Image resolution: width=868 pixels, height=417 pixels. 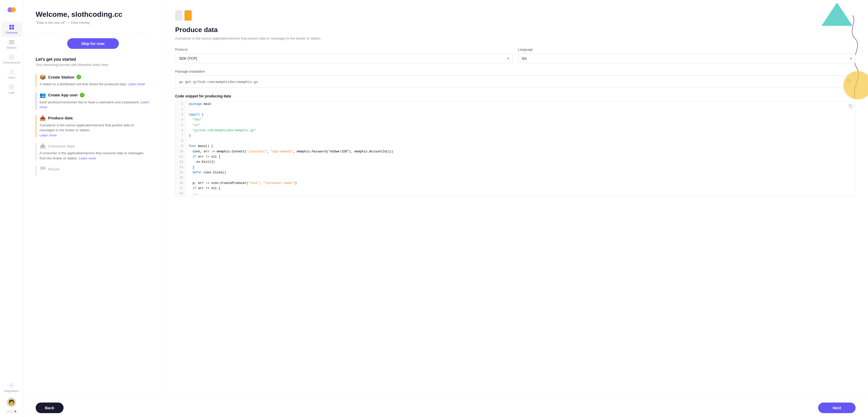 What do you see at coordinates (95, 126) in the screenshot?
I see `step-content-produce: 📤 Produce data A producer is the source …` at bounding box center [95, 126].